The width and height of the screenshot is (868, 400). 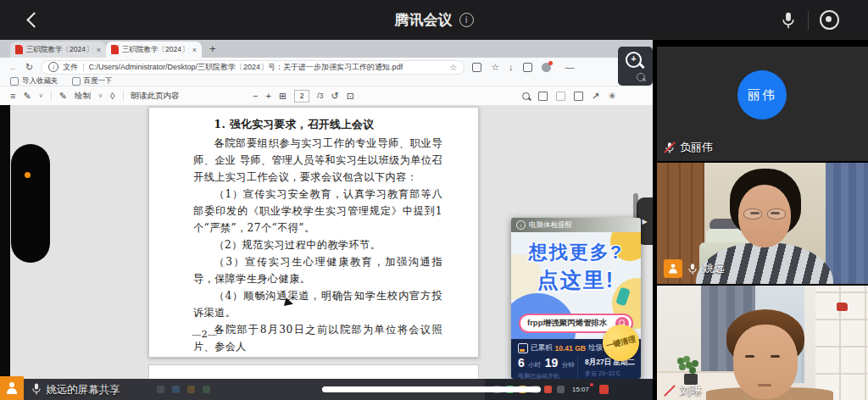 What do you see at coordinates (763, 342) in the screenshot?
I see `participant-tile-liulin: 刘琳` at bounding box center [763, 342].